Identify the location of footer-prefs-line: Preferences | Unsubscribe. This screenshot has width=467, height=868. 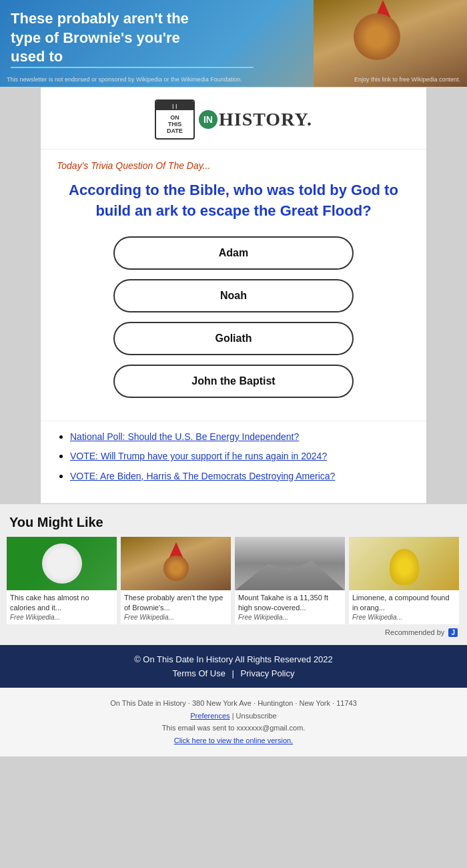
(234, 716).